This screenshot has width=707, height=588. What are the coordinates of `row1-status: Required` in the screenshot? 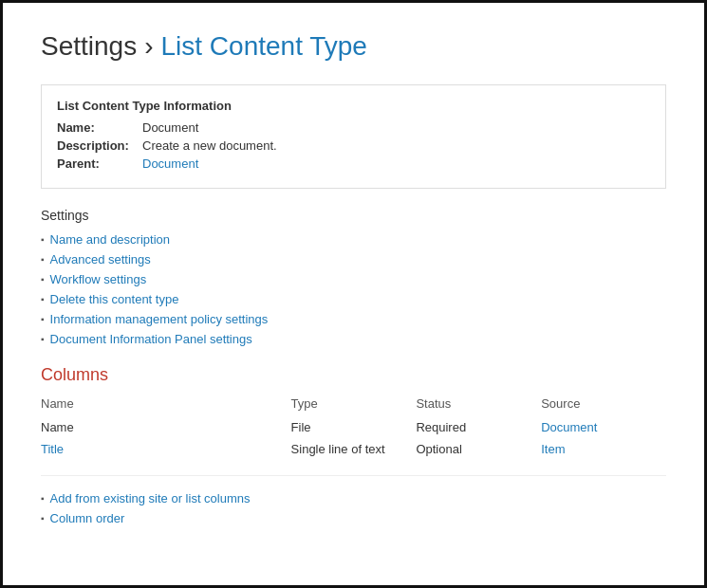 It's located at (478, 427).